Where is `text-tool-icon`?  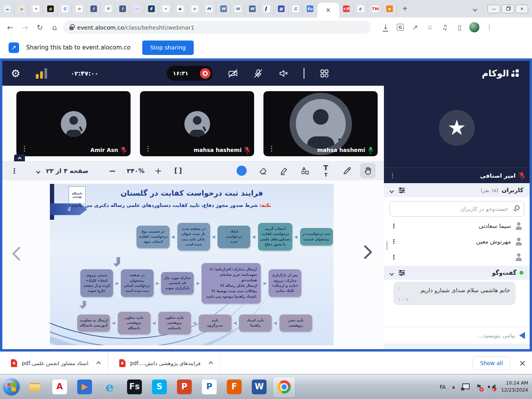 text-tool-icon is located at coordinates (326, 171).